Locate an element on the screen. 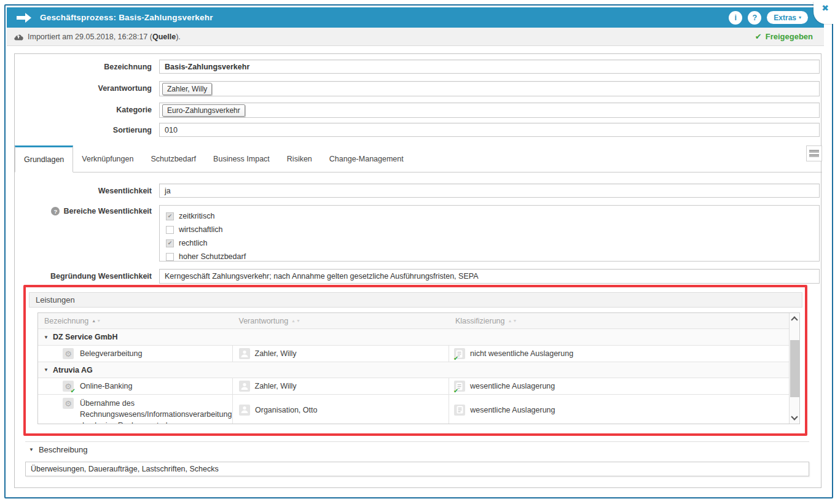  kategorie-label: Kategorie is located at coordinates (84, 110).